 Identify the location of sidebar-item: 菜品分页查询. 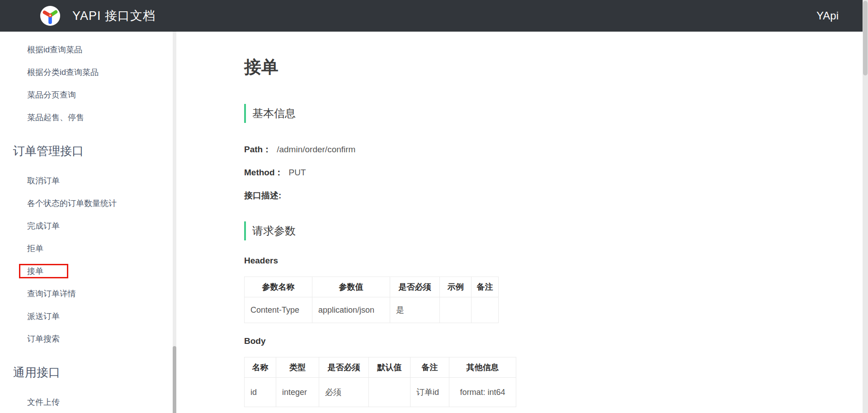
(88, 95).